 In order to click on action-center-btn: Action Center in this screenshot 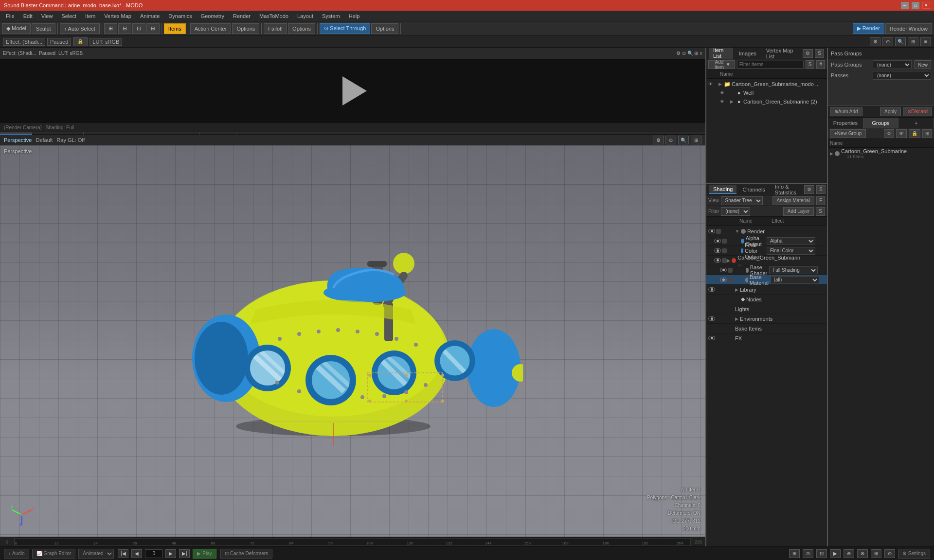, I will do `click(211, 29)`.